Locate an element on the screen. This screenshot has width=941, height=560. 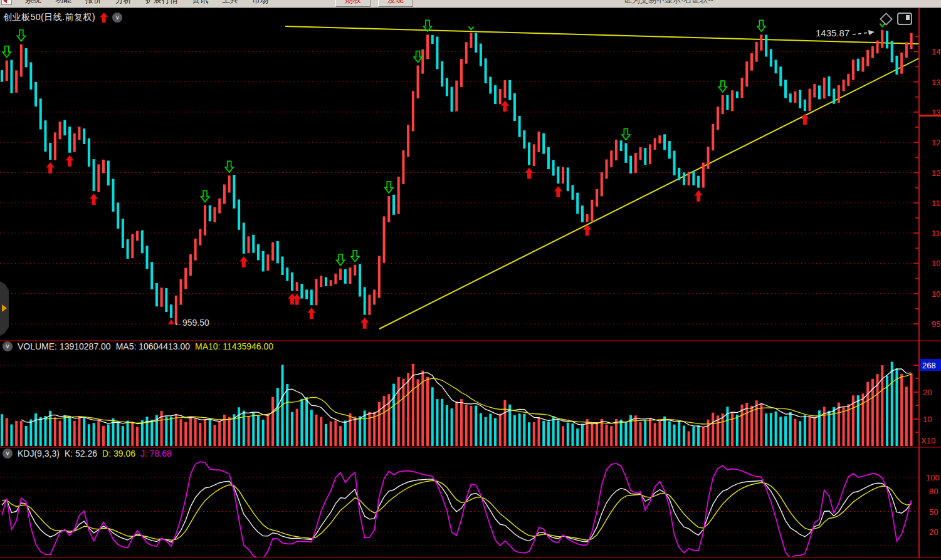
svg-text: 10 is located at coordinates (927, 420).